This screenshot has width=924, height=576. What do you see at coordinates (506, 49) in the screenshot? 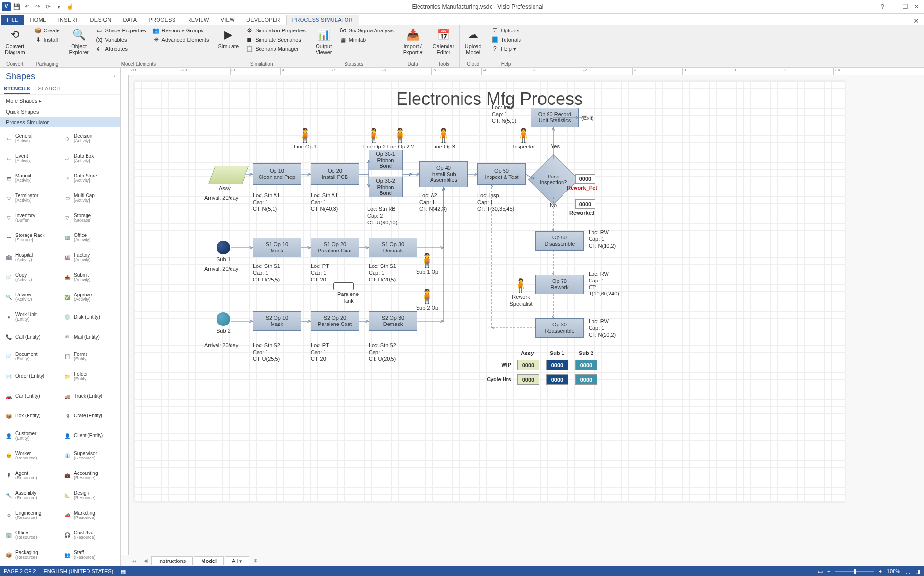
I see `help--button: ?Help ▾` at bounding box center [506, 49].